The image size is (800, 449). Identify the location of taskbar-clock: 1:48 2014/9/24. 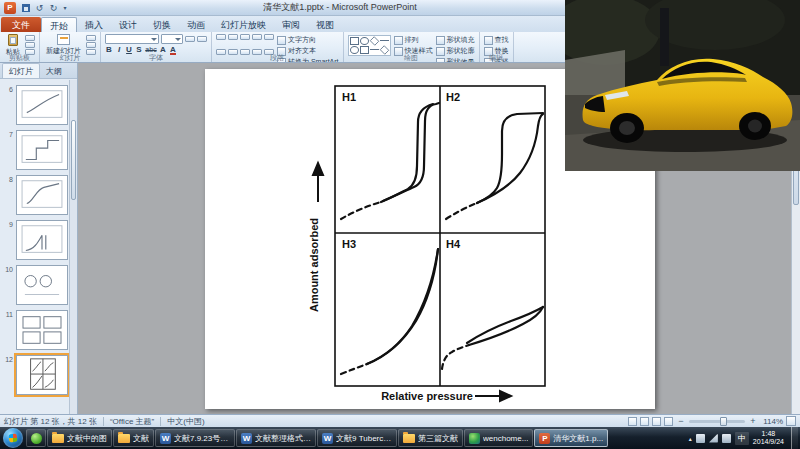
(768, 438).